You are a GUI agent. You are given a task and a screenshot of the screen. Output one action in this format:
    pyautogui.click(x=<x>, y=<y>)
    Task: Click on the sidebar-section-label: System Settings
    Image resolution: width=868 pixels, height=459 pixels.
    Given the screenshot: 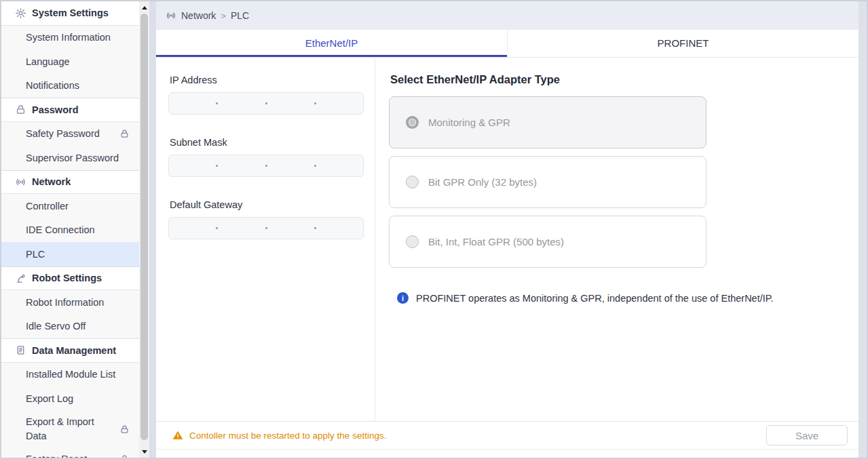 What is the action you would take?
    pyautogui.click(x=71, y=13)
    